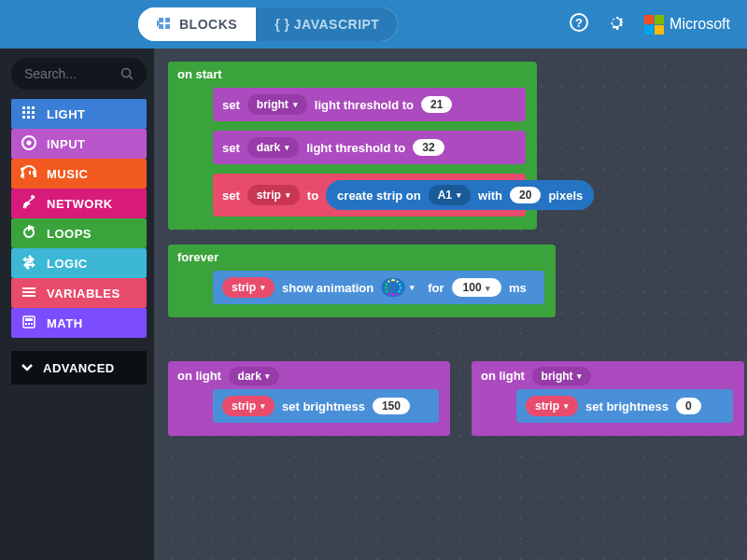 The height and width of the screenshot is (560, 747). I want to click on tab-javascript-label: { } JAVASCRIPT, so click(327, 24).